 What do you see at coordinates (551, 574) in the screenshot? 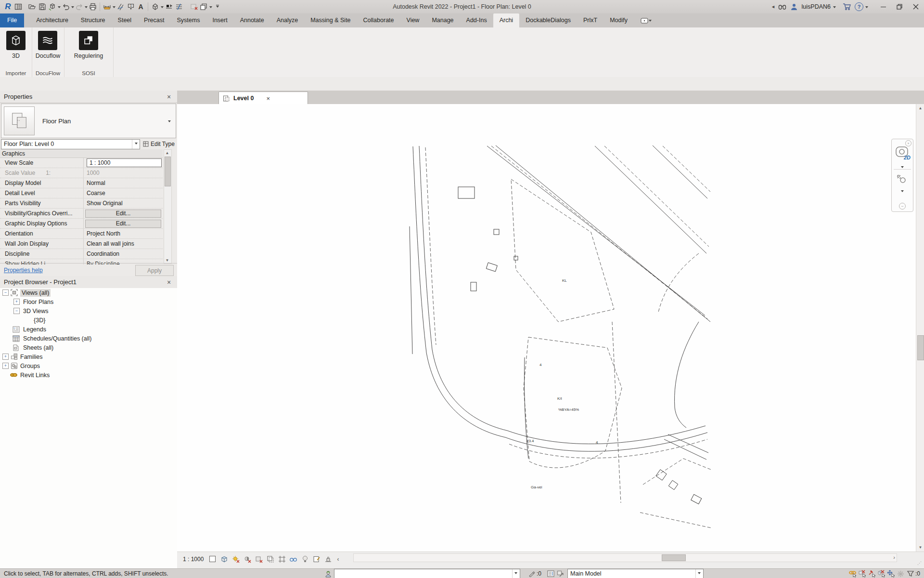
I see `design-options-icon` at bounding box center [551, 574].